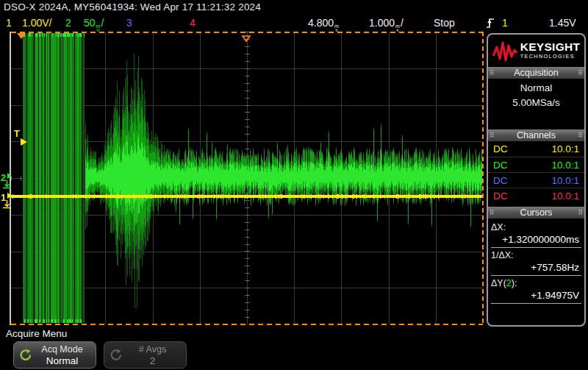  I want to click on delta-y-channel: 2, so click(509, 283).